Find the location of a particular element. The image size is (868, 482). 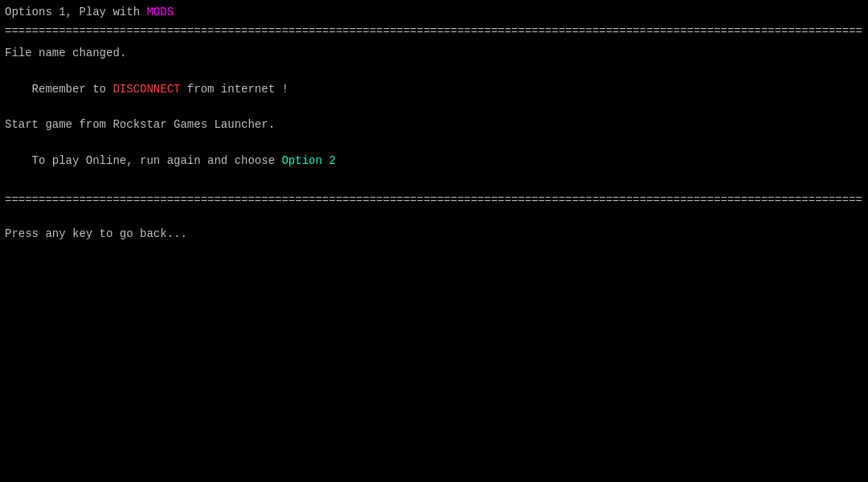

remember-prefix: Remember to is located at coordinates (72, 89).